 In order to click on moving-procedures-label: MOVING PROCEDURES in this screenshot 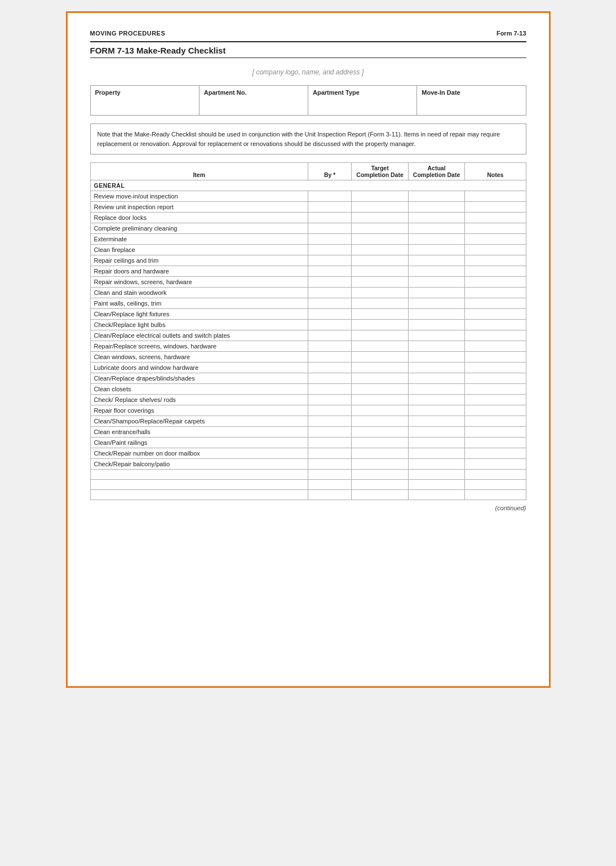, I will do `click(128, 33)`.